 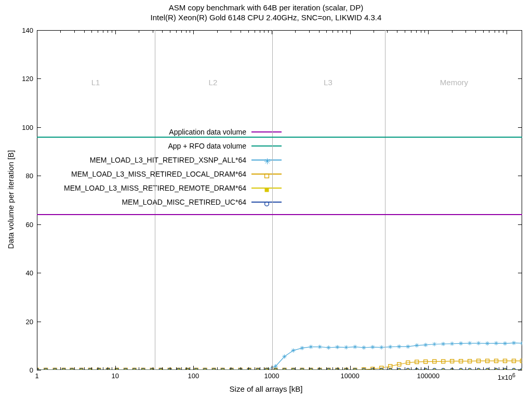 What do you see at coordinates (162, 202) in the screenshot?
I see `legend-entry: MEM_LOAD_MISC_RETIRED_UC*64` at bounding box center [162, 202].